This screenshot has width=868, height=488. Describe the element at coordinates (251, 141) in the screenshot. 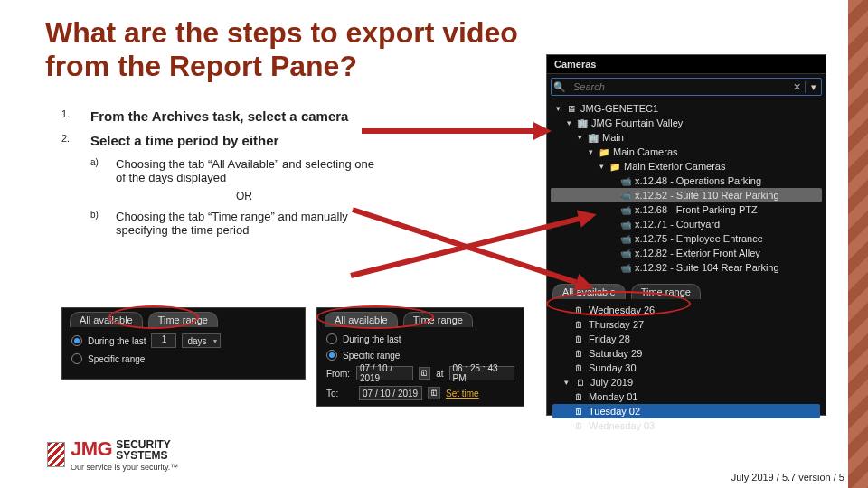

I see `step-2: 2. Select a time period by either` at that location.